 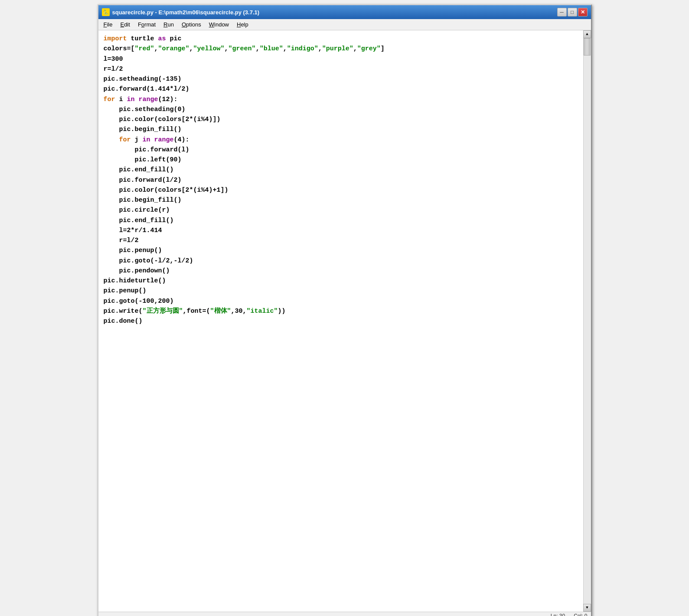 I want to click on menu-format: Format, so click(x=147, y=24).